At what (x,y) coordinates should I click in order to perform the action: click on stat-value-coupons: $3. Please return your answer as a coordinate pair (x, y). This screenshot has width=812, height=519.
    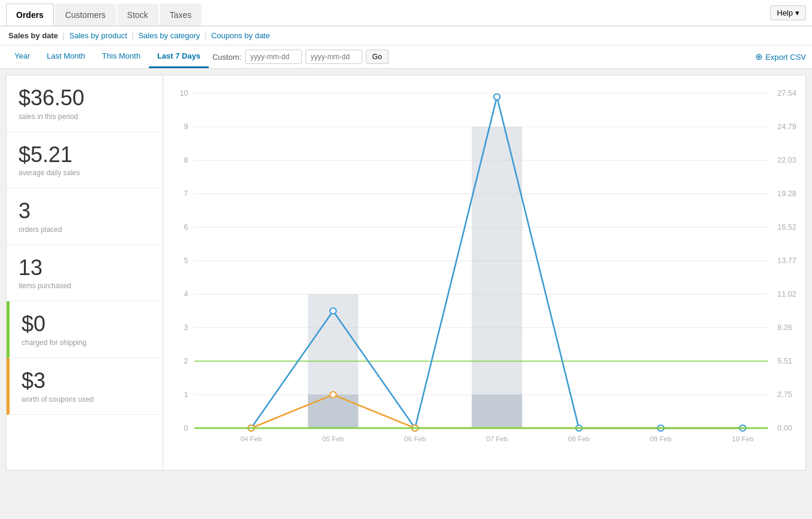
    Looking at the image, I should click on (86, 381).